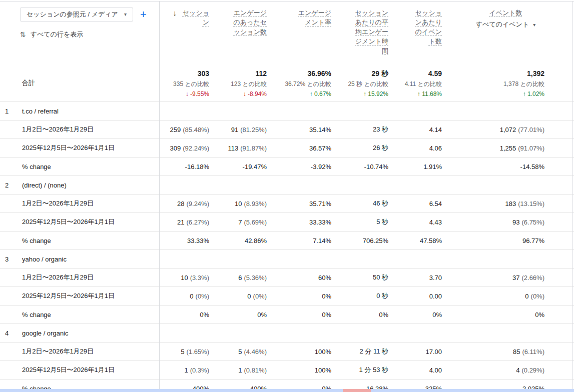 This screenshot has height=392, width=574. What do you see at coordinates (493, 148) in the screenshot?
I see `metric-cell: 1,255(91.07%)` at bounding box center [493, 148].